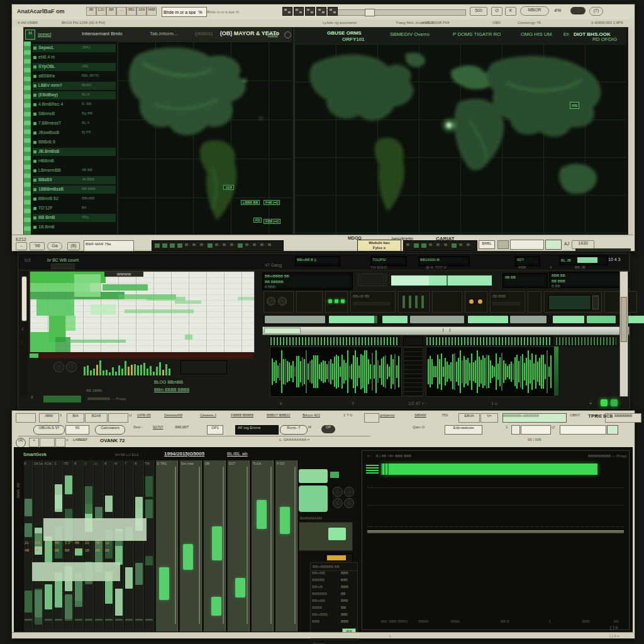 This screenshot has width=644, height=644. I want to click on list-item: LBBV mrm?BbBS, so click(74, 86).